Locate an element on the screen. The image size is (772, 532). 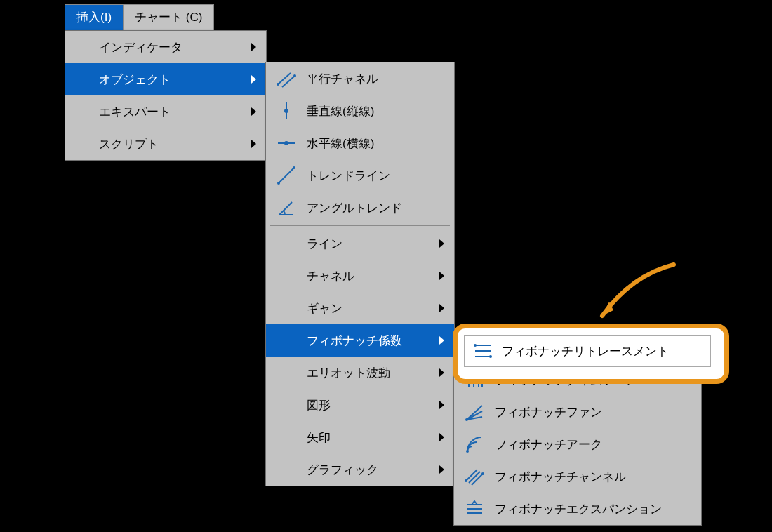
menu-item-label: フィボナッチタイムゾーン is located at coordinates (592, 380).